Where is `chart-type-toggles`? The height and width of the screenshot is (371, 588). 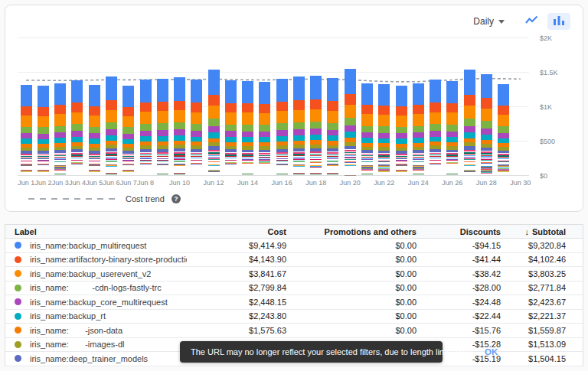
chart-type-toggles is located at coordinates (545, 21).